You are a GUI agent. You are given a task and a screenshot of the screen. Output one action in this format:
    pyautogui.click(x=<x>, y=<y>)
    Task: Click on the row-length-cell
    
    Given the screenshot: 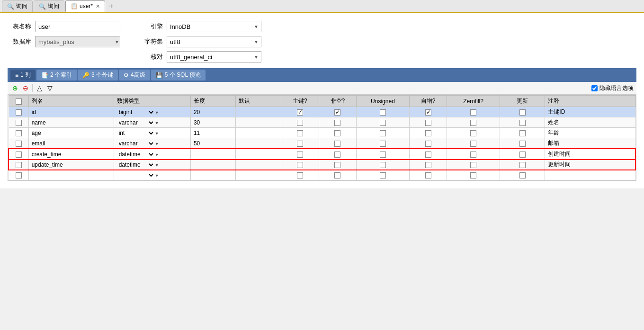 What is the action you would take?
    pyautogui.click(x=213, y=175)
    